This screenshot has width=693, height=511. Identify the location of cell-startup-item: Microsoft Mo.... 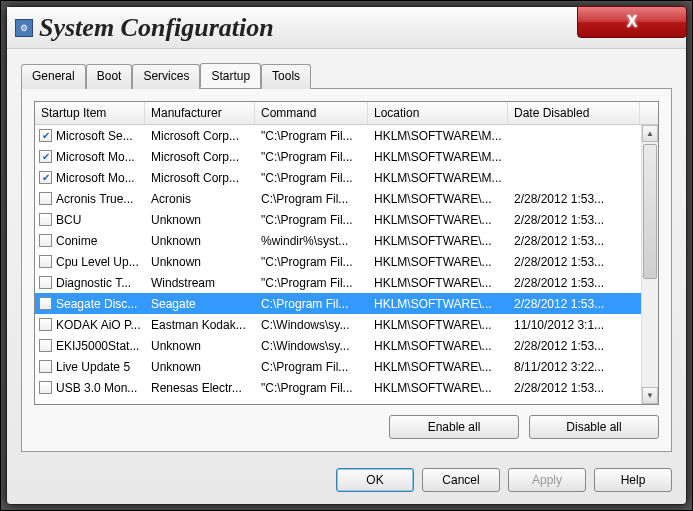
(96, 157).